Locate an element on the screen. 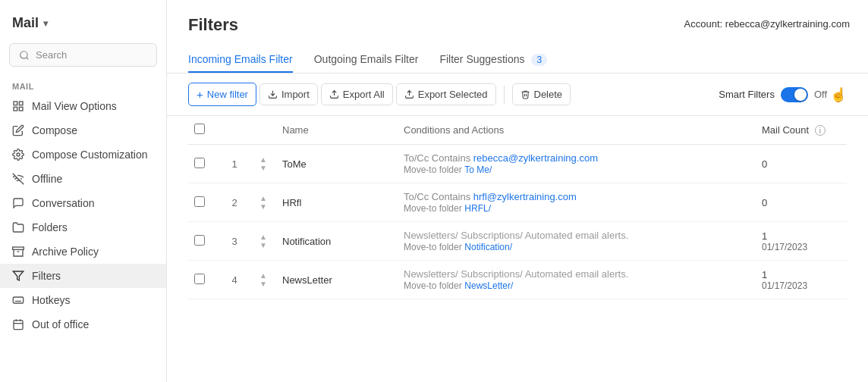 This screenshot has width=868, height=382. archive-icon is located at coordinates (18, 252).